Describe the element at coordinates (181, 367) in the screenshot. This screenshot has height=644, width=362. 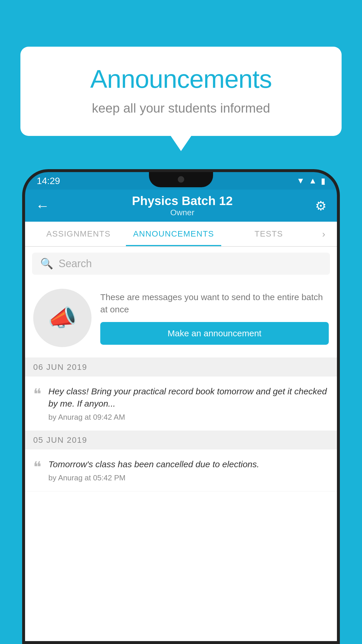
I see `date-section-1: 06 JUN 2019` at that location.